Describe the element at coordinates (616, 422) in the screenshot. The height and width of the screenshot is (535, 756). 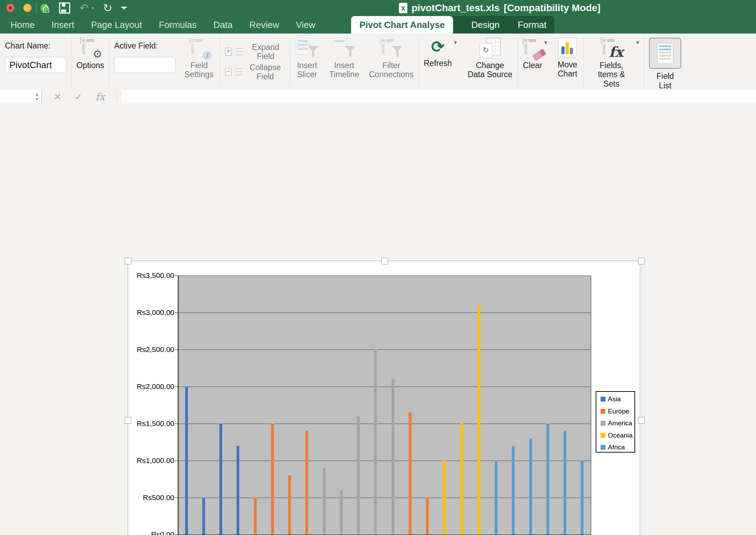
I see `chart-legend: AsiaEuropeAmericaOceaniaAfrica` at that location.